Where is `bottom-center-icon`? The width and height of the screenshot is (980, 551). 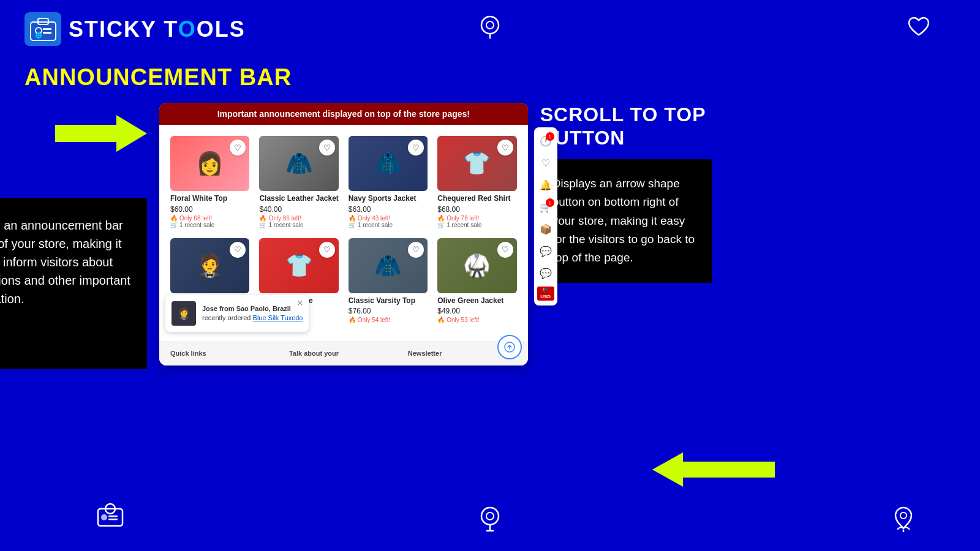
bottom-center-icon is located at coordinates (490, 520).